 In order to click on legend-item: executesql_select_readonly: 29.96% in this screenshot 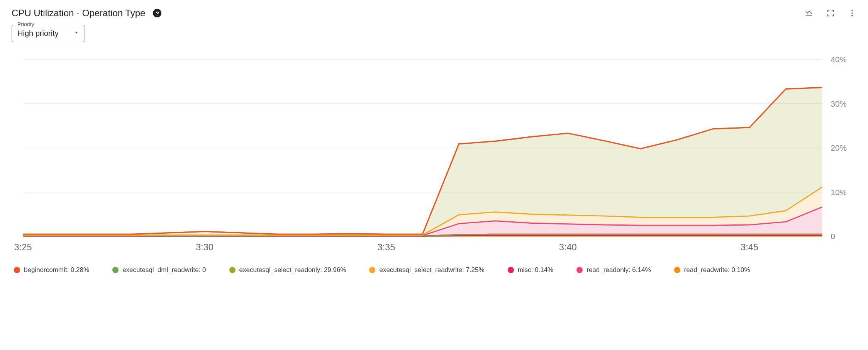, I will do `click(288, 270)`.